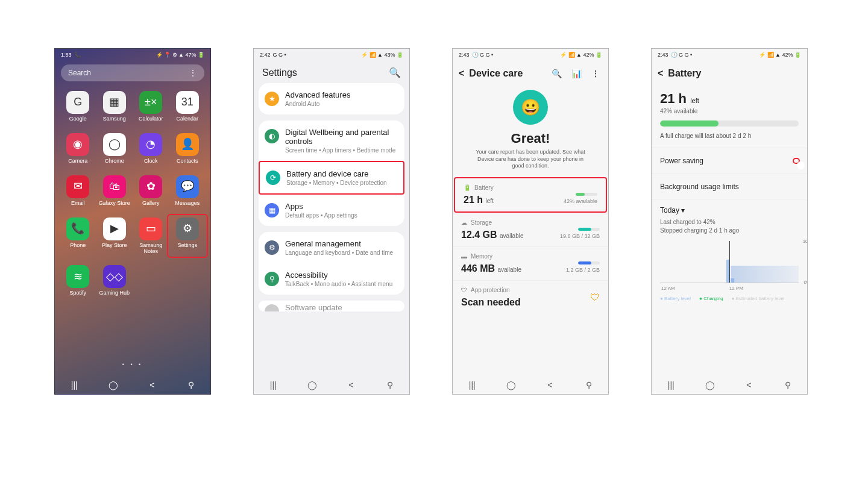  I want to click on search-placeholder: Search, so click(80, 73).